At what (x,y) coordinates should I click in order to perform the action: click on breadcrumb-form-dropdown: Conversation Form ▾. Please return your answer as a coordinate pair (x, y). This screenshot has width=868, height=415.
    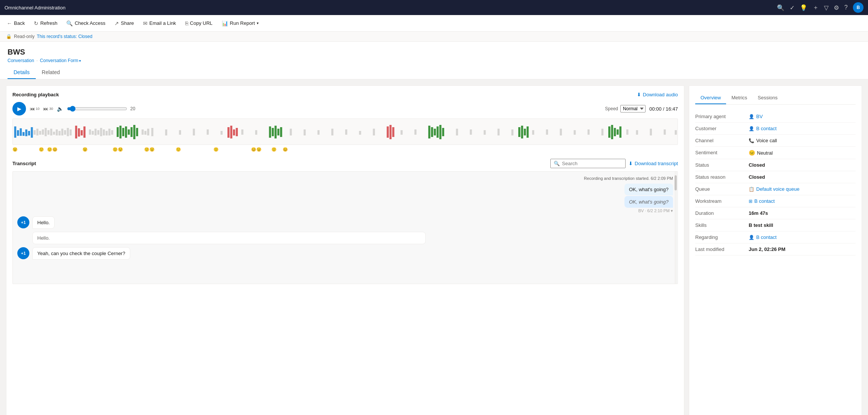
    Looking at the image, I should click on (60, 61).